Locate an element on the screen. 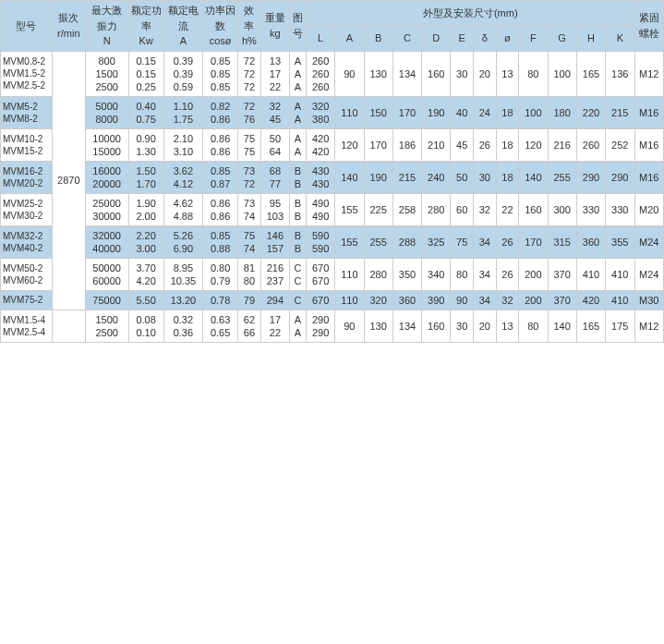 The image size is (664, 644). cell-pf: 0.78 is located at coordinates (221, 299).